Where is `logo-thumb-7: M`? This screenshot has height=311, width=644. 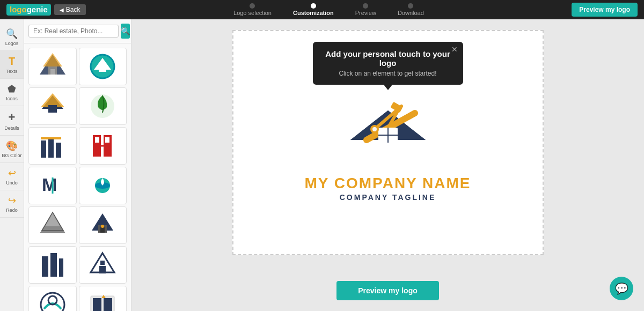 logo-thumb-7: M is located at coordinates (53, 186).